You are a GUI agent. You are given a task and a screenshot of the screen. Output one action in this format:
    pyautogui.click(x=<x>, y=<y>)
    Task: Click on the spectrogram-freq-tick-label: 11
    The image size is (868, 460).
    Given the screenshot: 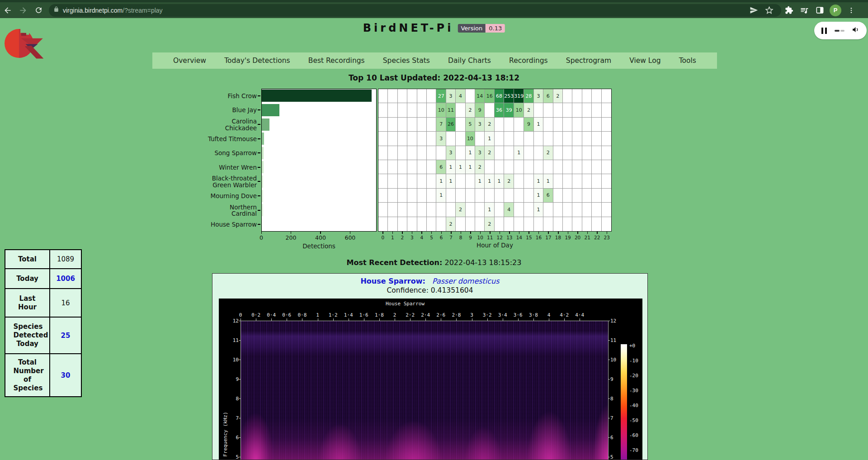 What is the action you would take?
    pyautogui.click(x=233, y=340)
    